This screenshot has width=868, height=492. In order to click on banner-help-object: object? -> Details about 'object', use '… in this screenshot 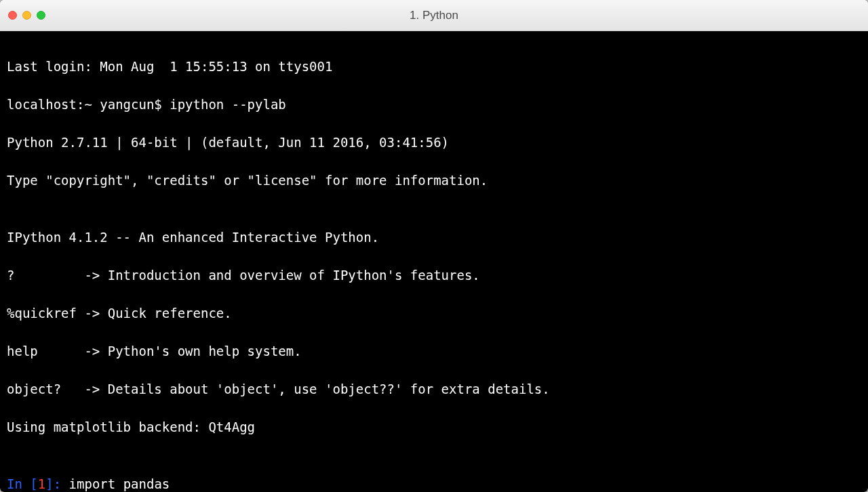, I will do `click(437, 389)`.